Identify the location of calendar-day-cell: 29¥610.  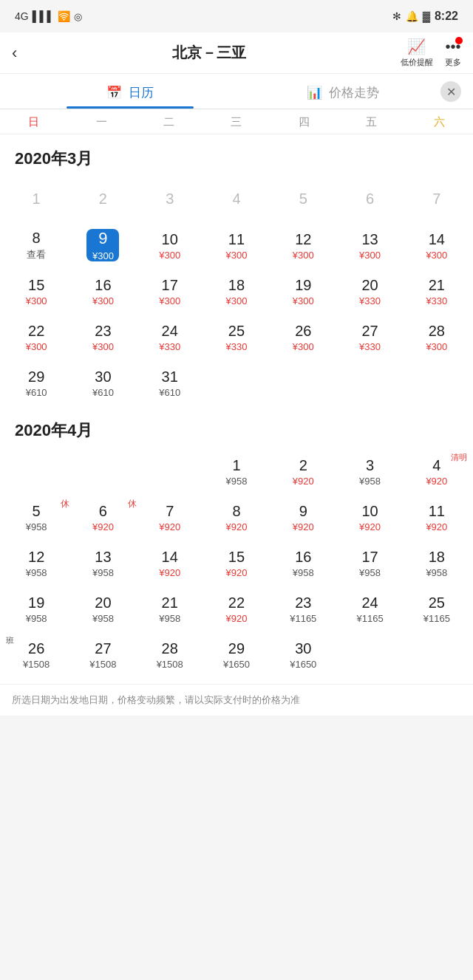
(36, 383).